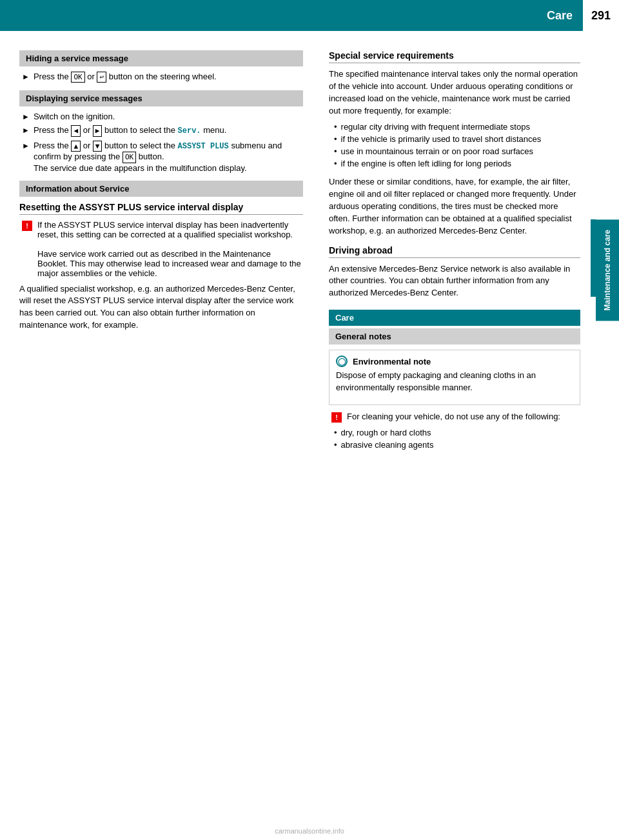 The width and height of the screenshot is (619, 840). What do you see at coordinates (310, 831) in the screenshot?
I see `watermark: carmanualsontine.info` at bounding box center [310, 831].